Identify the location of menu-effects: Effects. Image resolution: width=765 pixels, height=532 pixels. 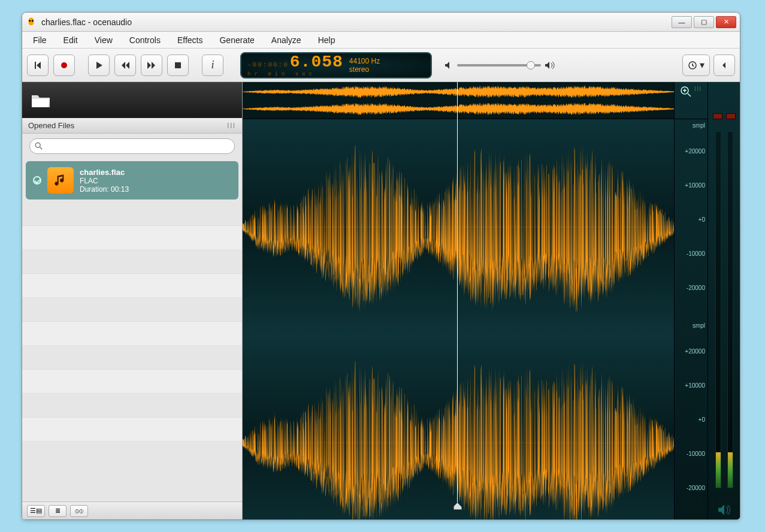
(191, 40).